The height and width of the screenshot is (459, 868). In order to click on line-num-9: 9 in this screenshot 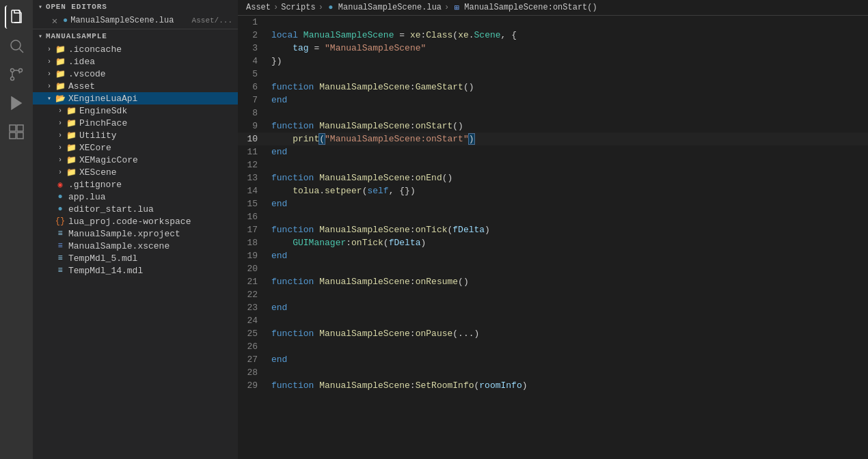, I will do `click(253, 126)`.